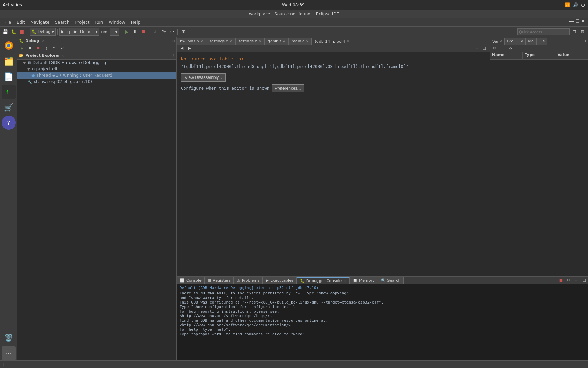 The height and width of the screenshot is (368, 588). Describe the element at coordinates (511, 48) in the screenshot. I see `var-settings: ⚙` at that location.